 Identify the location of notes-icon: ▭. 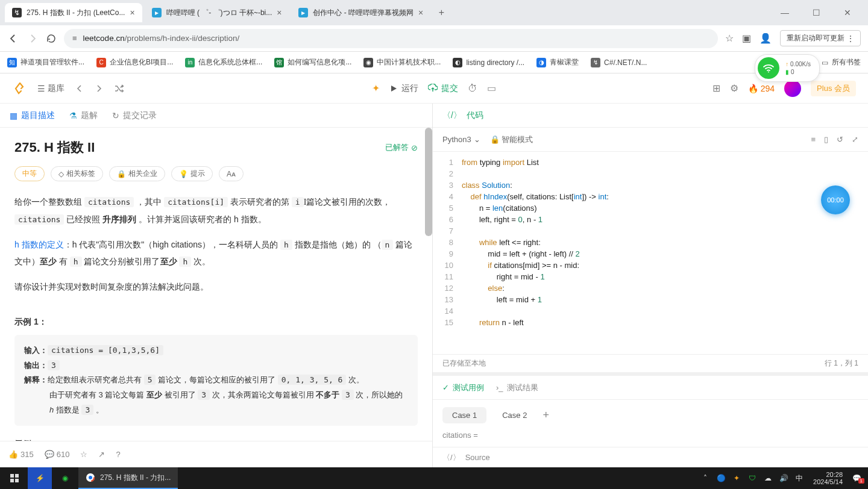
(492, 88).